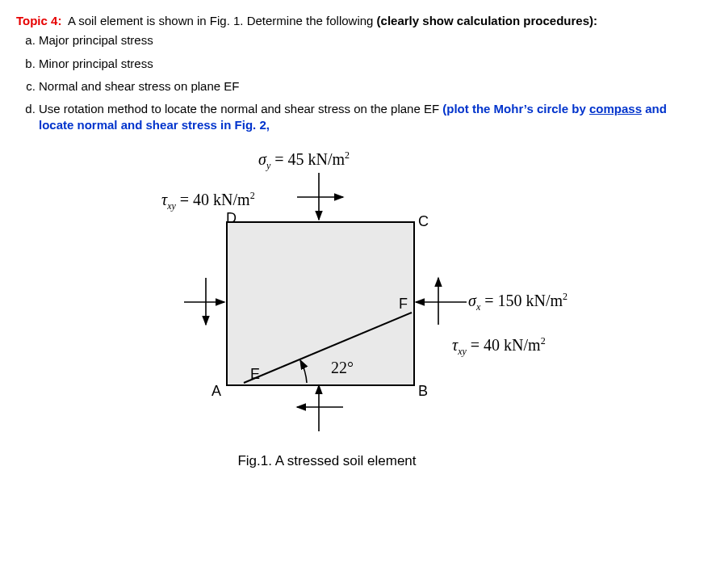 The height and width of the screenshot is (588, 712). Describe the element at coordinates (367, 64) in the screenshot. I see `item-b: Minor principal stress` at that location.